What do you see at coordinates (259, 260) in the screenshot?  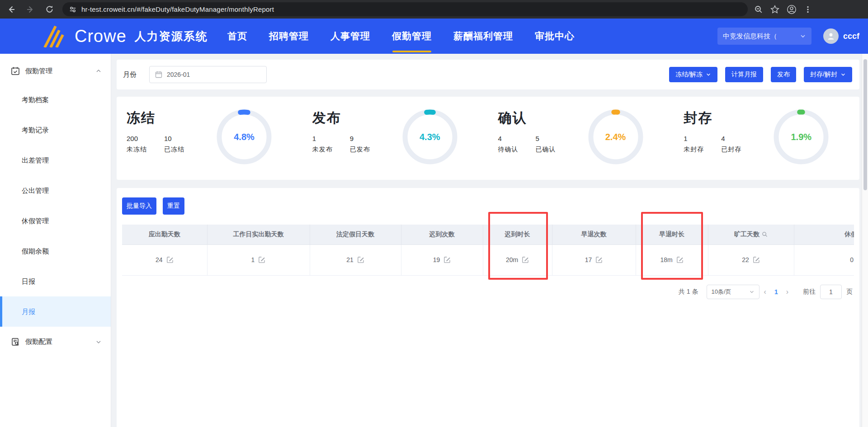 I see `cell-workday-actual-days: 1` at bounding box center [259, 260].